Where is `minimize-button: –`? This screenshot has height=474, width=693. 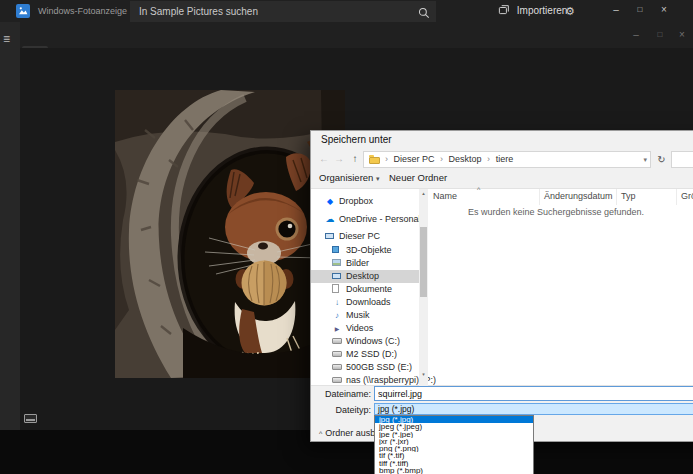 minimize-button: – is located at coordinates (616, 10).